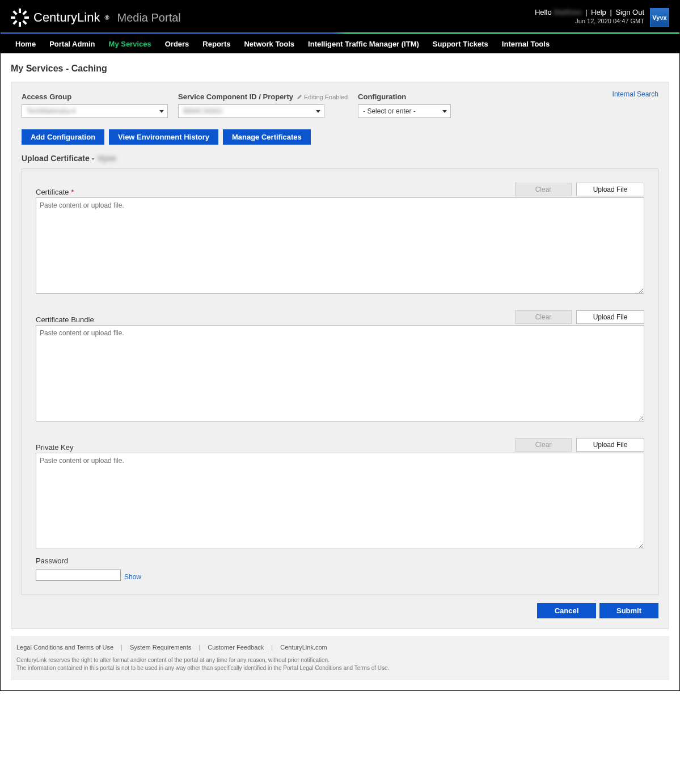 This screenshot has width=680, height=784. What do you see at coordinates (610, 445) in the screenshot?
I see `private-key-upload-button: Upload File` at bounding box center [610, 445].